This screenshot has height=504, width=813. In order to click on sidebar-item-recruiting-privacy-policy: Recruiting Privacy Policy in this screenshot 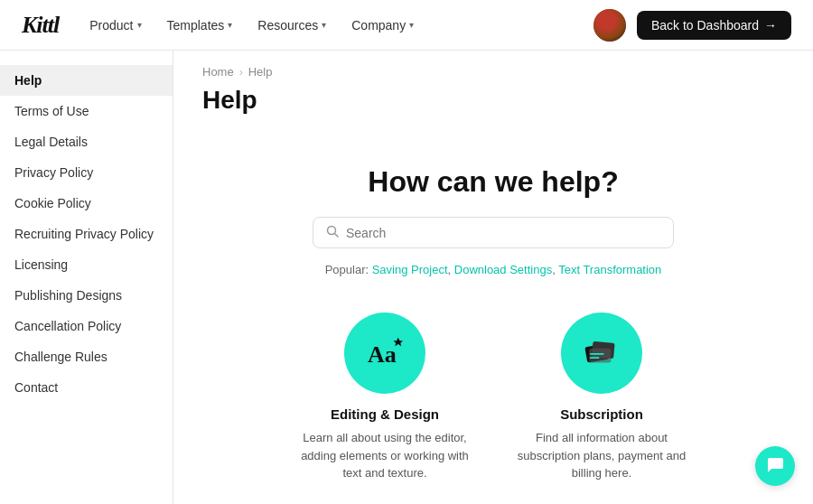, I will do `click(87, 234)`.